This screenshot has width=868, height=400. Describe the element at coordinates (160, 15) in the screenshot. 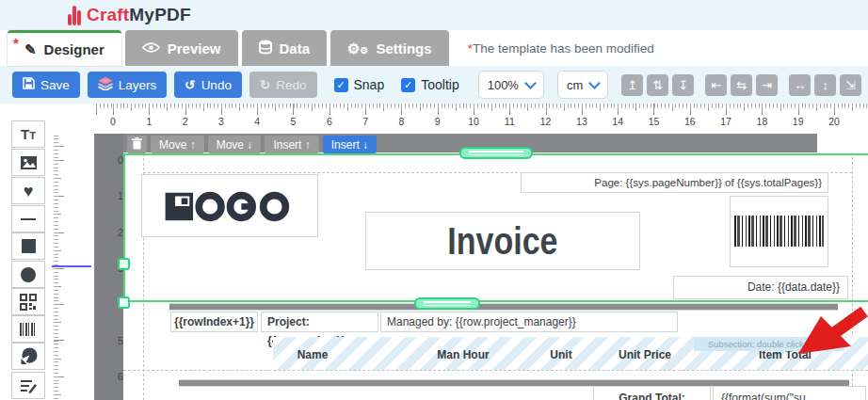

I see `brand-mypdf: MyPDF` at that location.